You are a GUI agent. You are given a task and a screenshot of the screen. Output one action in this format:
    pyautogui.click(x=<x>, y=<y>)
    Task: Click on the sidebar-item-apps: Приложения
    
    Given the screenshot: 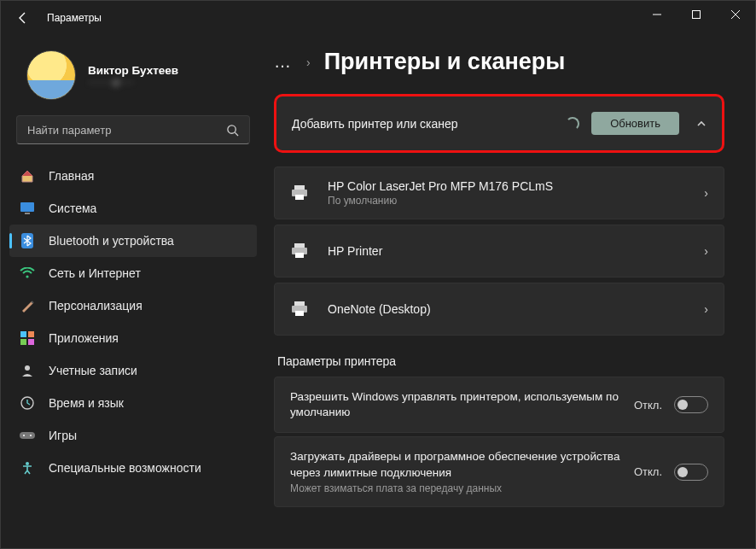 What is the action you would take?
    pyautogui.click(x=133, y=338)
    